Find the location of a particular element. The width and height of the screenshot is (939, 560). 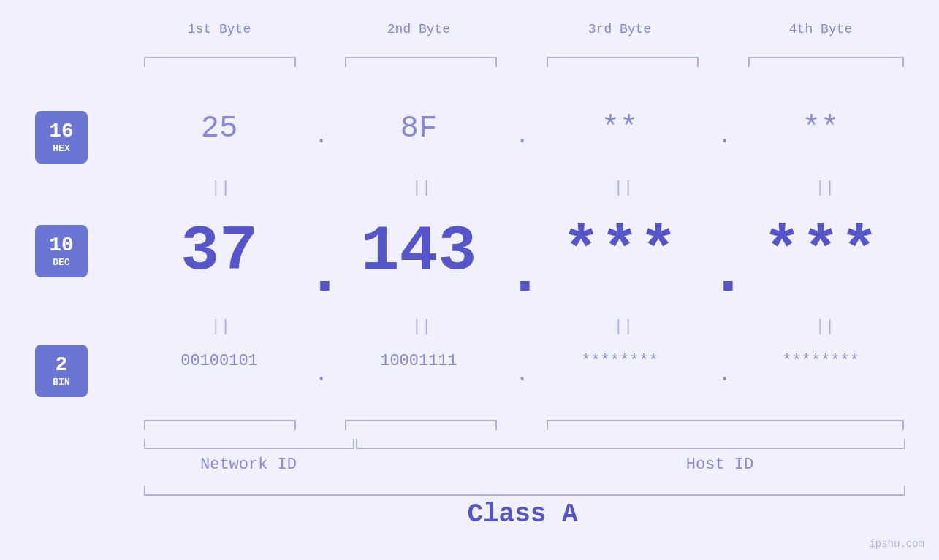

watermark: ipshu.com is located at coordinates (897, 544).